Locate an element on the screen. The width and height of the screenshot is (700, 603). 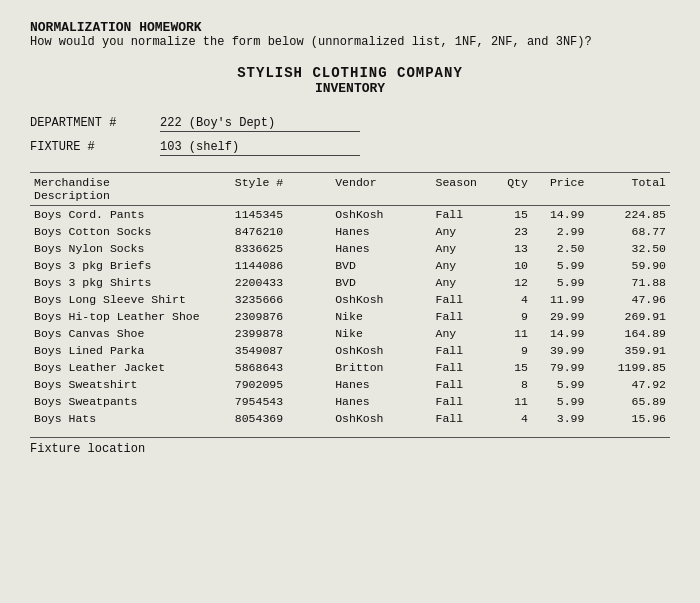
cell-desc: Boys Hi-top Leather Shoe is located at coordinates (130, 316).